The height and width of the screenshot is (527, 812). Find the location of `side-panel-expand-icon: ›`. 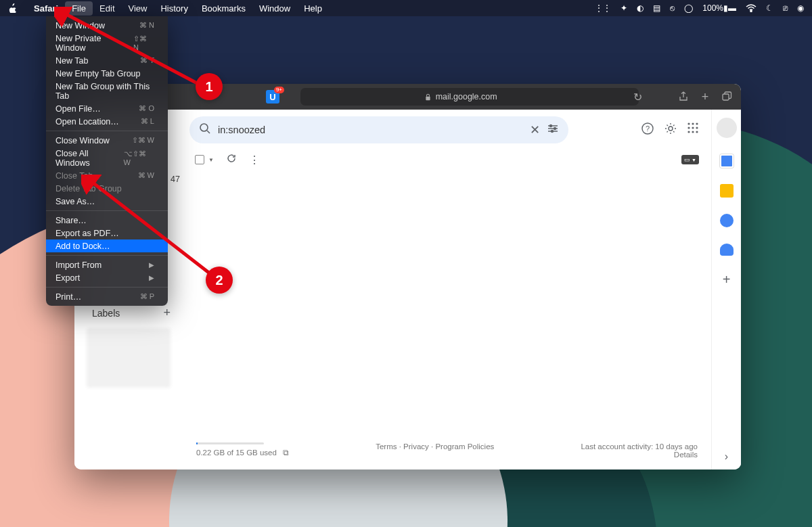

side-panel-expand-icon: › is located at coordinates (727, 457).